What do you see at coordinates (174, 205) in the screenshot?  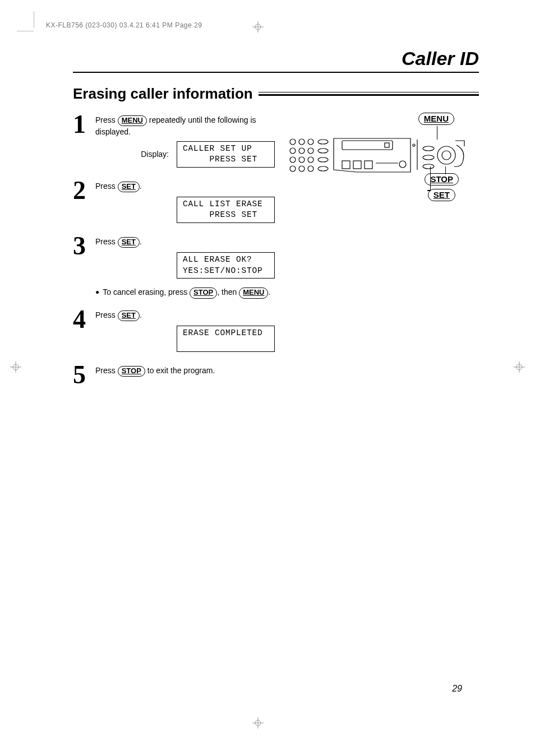 I see `step-2: 2 Press SET. CALL LIST ERASE PRESS SET` at bounding box center [174, 205].